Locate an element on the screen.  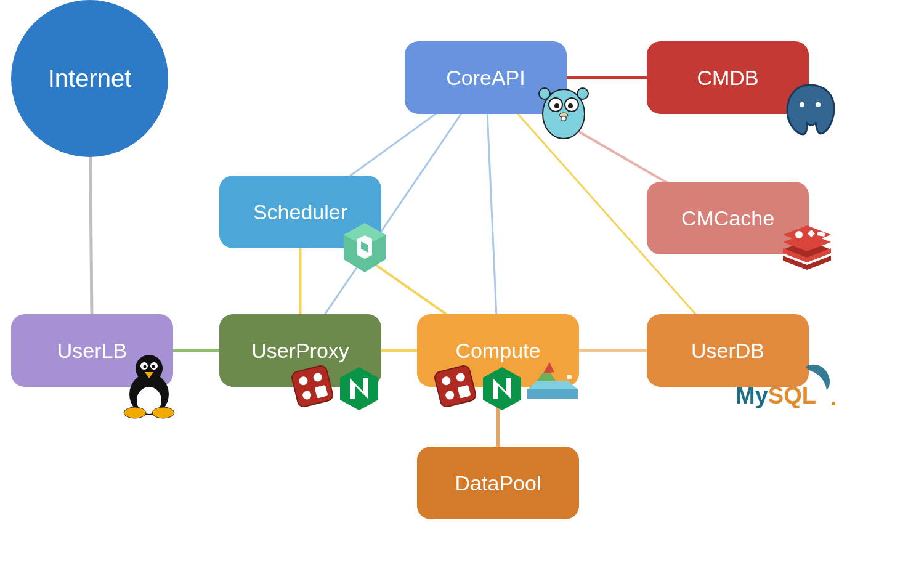
node-cmcache-label: CMCache is located at coordinates (728, 218).